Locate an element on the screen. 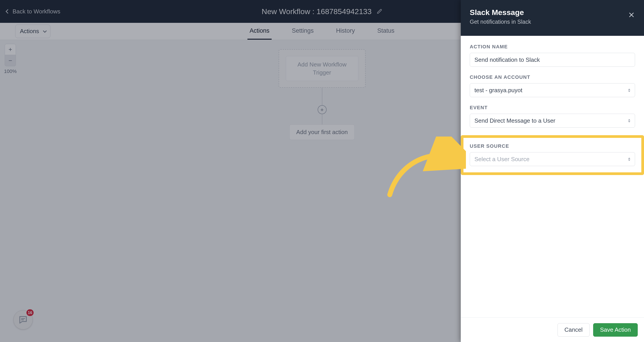 This screenshot has height=342, width=644. user-source-label: User Source is located at coordinates (552, 146).